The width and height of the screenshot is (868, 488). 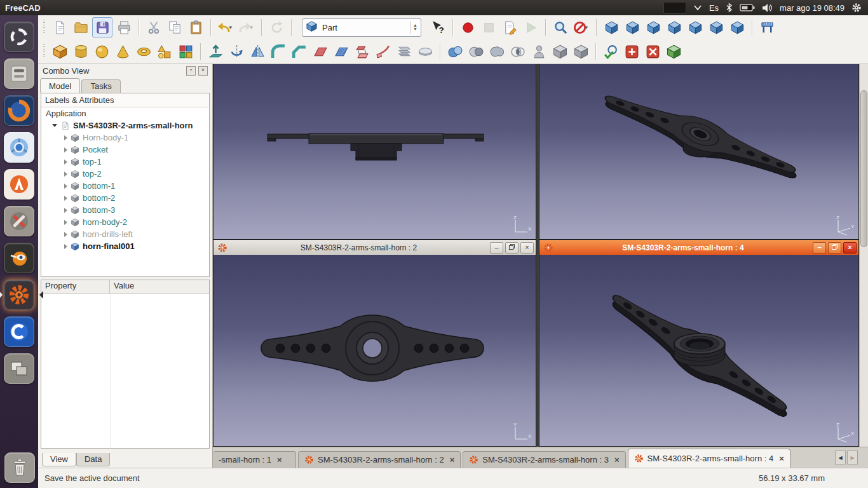 What do you see at coordinates (125, 126) in the screenshot?
I see `tree-item-document: SM-S4303R-2-arms-small-horn` at bounding box center [125, 126].